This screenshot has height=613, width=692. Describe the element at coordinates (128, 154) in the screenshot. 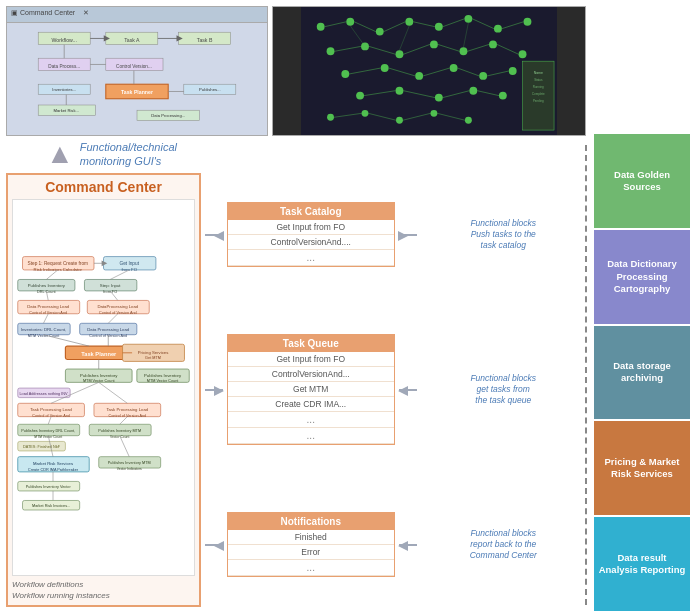

I see `monitoring-text: Functional/technical monitoring GUI's` at that location.